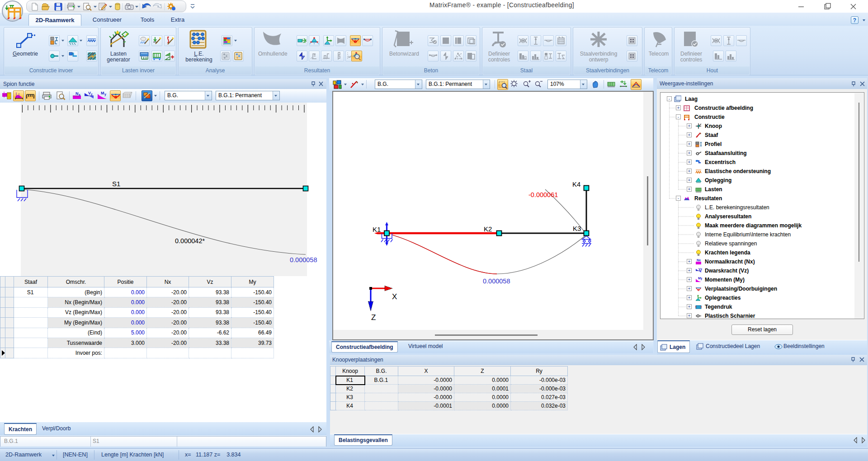 This screenshot has height=461, width=868. Describe the element at coordinates (77, 94) in the screenshot. I see `svg-text: N` at that location.